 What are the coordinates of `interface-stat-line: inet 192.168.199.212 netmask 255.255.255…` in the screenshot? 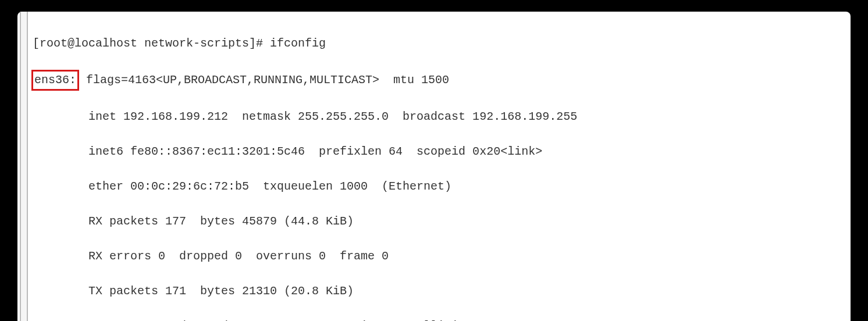 It's located at (442, 117).